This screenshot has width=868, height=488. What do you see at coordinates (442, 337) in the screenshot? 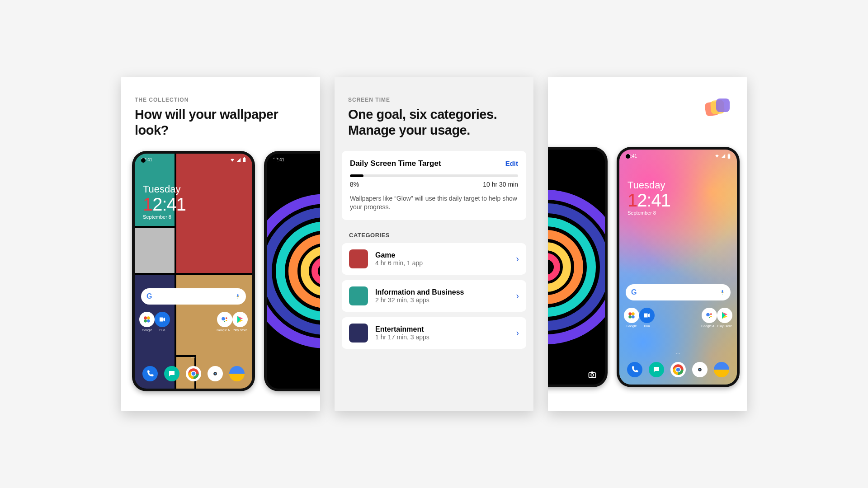
I see `category-sub: 1 hr 17 min, 3 apps` at bounding box center [442, 337].